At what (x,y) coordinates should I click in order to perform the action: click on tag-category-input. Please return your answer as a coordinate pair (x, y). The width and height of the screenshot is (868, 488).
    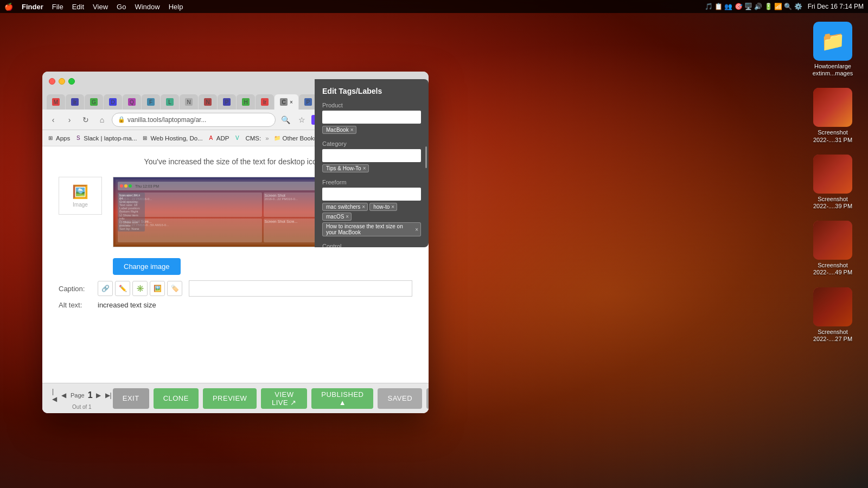
    Looking at the image, I should click on (372, 156).